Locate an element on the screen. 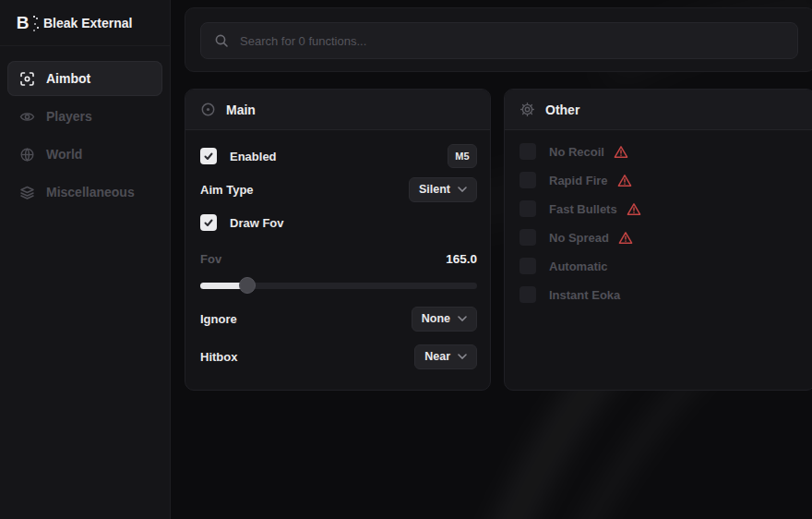 The height and width of the screenshot is (519, 812). main-panel-header: Main is located at coordinates (338, 110).